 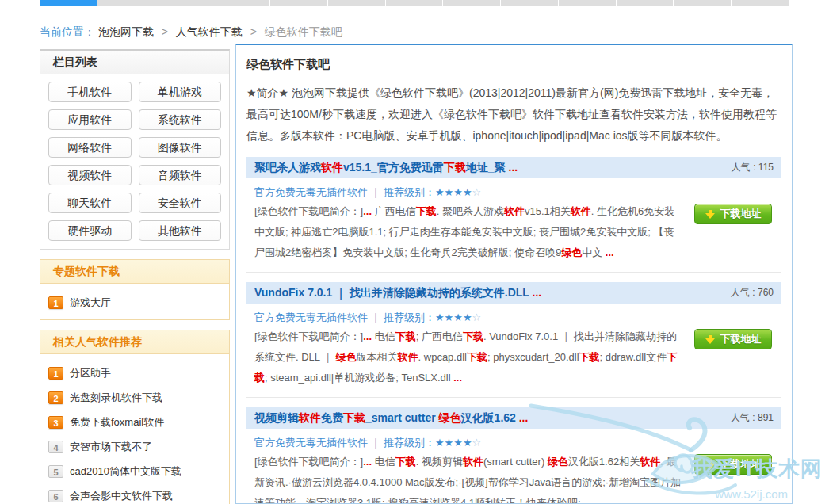 What do you see at coordinates (439, 336) in the screenshot?
I see `text-segment: ; 广西电信` at bounding box center [439, 336].